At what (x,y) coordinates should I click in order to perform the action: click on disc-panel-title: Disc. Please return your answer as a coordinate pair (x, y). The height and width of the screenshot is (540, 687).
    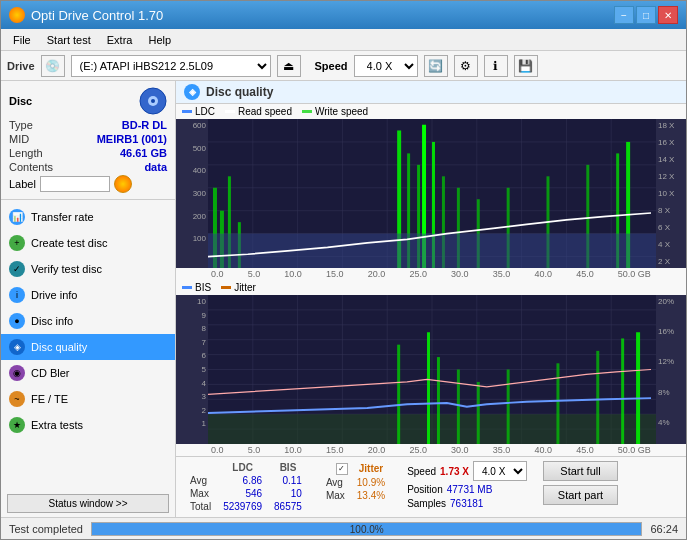
    Looking at the image, I should click on (20, 101).